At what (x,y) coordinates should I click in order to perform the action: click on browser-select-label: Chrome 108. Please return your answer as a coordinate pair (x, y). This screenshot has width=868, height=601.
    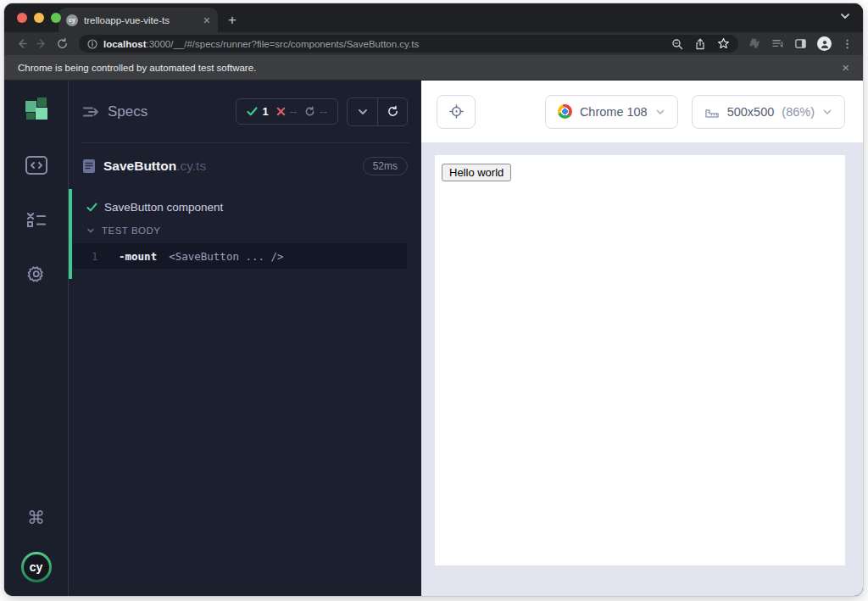
    Looking at the image, I should click on (614, 112).